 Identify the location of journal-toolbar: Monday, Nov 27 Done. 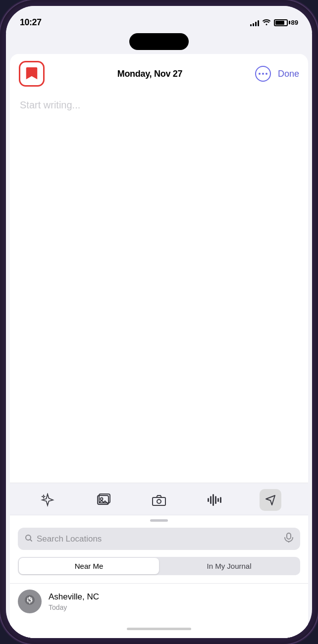
(159, 73).